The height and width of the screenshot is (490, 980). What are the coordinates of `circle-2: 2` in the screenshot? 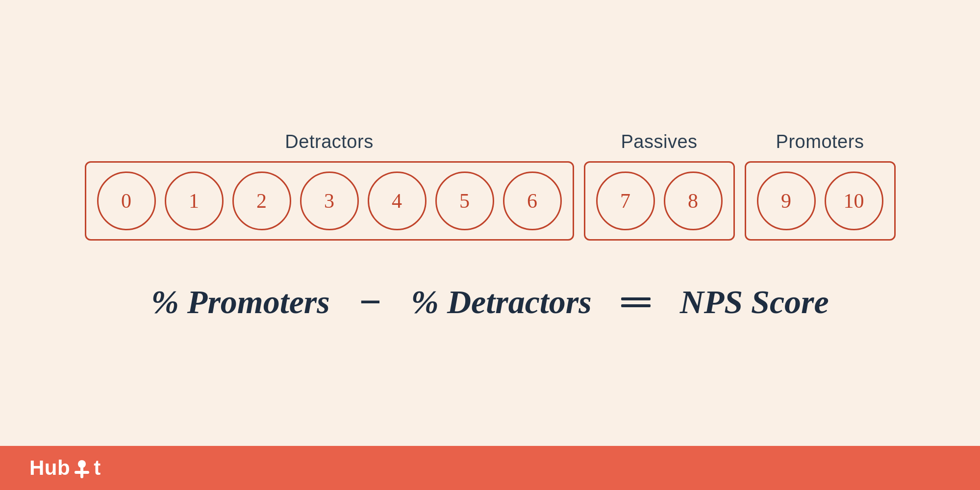 It's located at (262, 201).